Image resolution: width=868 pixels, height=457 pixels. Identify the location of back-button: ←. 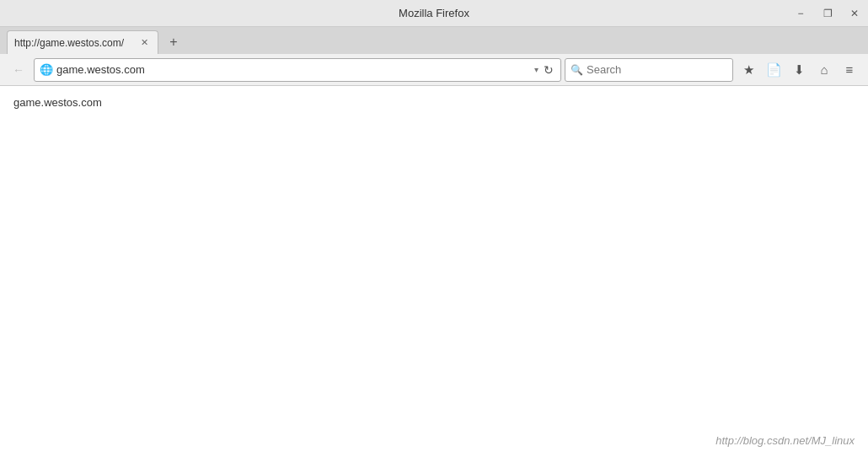
(19, 70).